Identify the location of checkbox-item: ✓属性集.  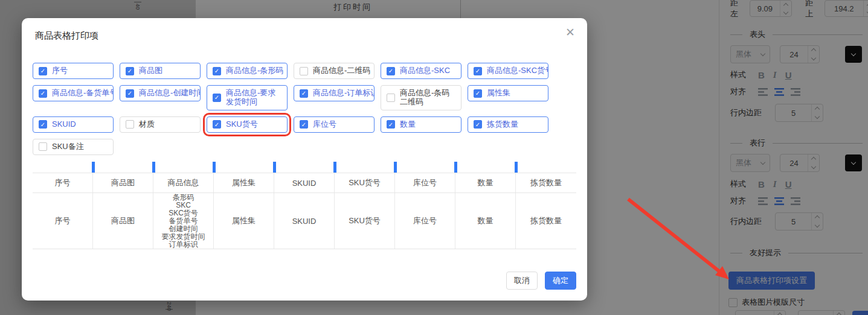
(508, 93).